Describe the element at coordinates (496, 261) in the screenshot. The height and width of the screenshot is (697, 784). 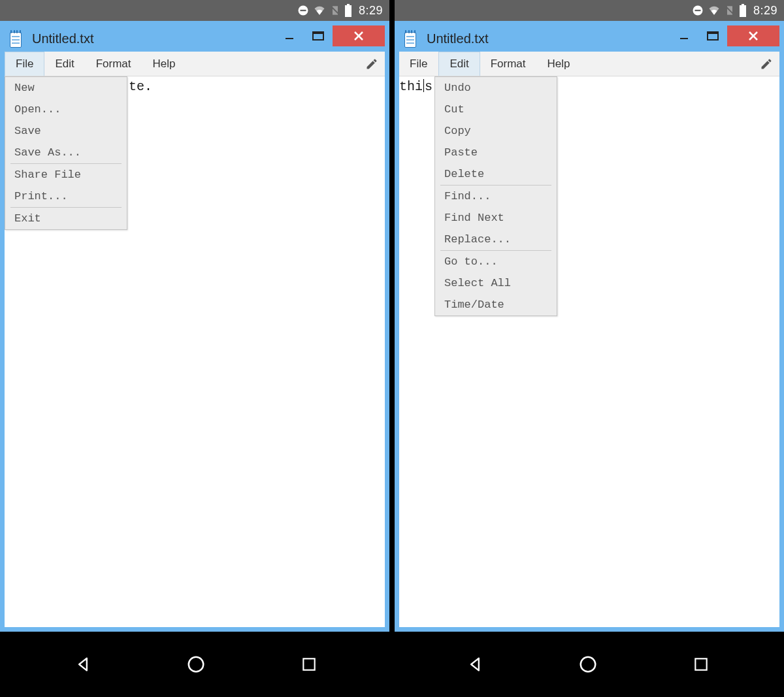
I see `edit-menu-goto: Go to...` at that location.